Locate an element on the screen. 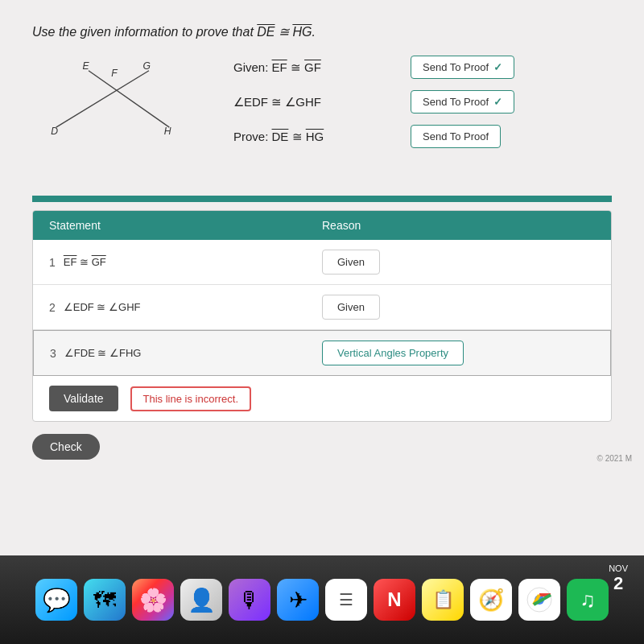 The image size is (644, 644). statement-3: ∠FDE ≅ ∠FHG is located at coordinates (103, 353).